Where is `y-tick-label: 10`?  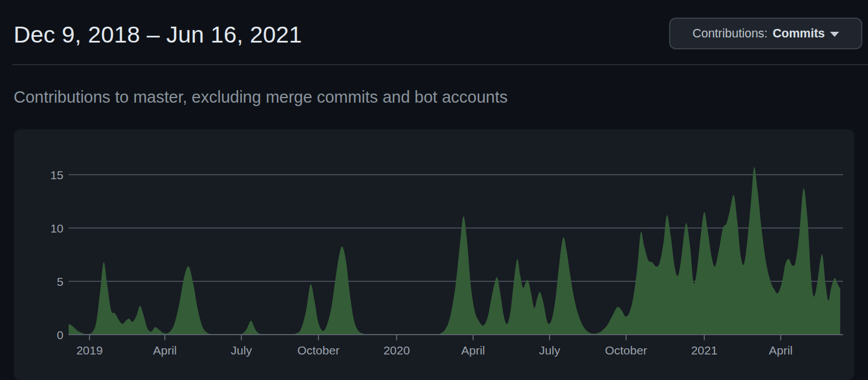 y-tick-label: 10 is located at coordinates (57, 228).